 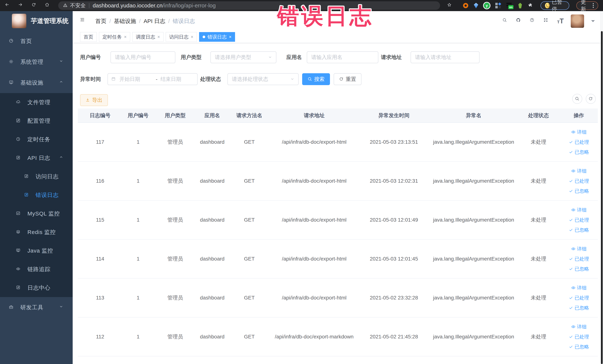 What do you see at coordinates (36, 288) in the screenshot?
I see `sidebar-item-log-center: 日志中心` at bounding box center [36, 288].